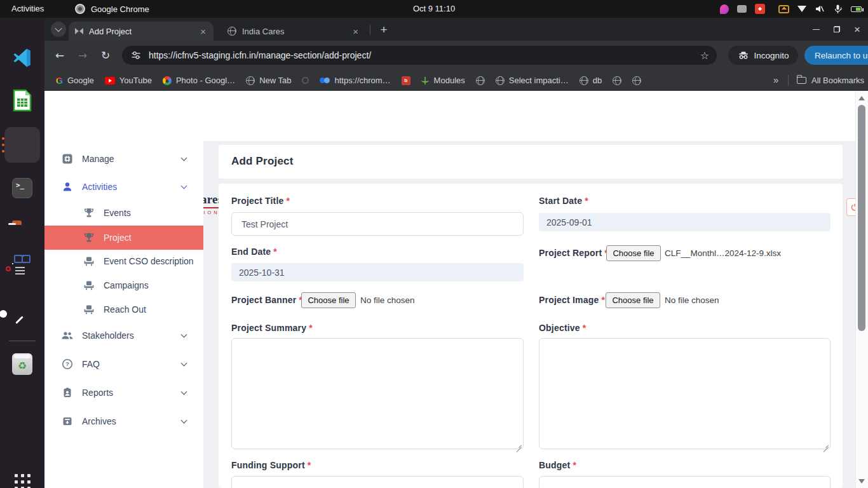  Describe the element at coordinates (305, 80) in the screenshot. I see `loading-ring-icon` at that location.